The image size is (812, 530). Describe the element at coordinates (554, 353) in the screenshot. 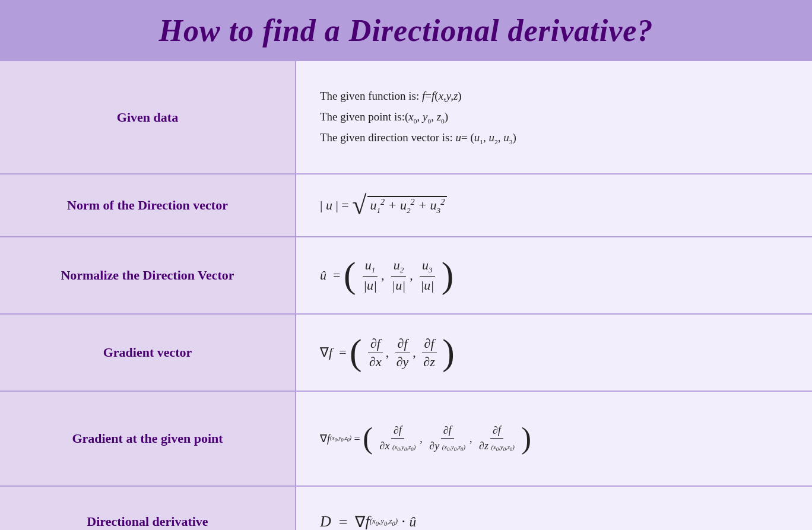

I see `content-gradient: ∇f = ( ∂f ∂x , ∂f ∂y , ∂f ∂z )` at that location.